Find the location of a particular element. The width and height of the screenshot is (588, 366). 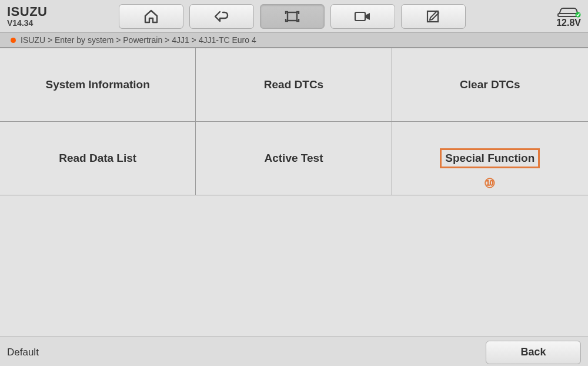

voltage-value: 12.8V is located at coordinates (569, 23).